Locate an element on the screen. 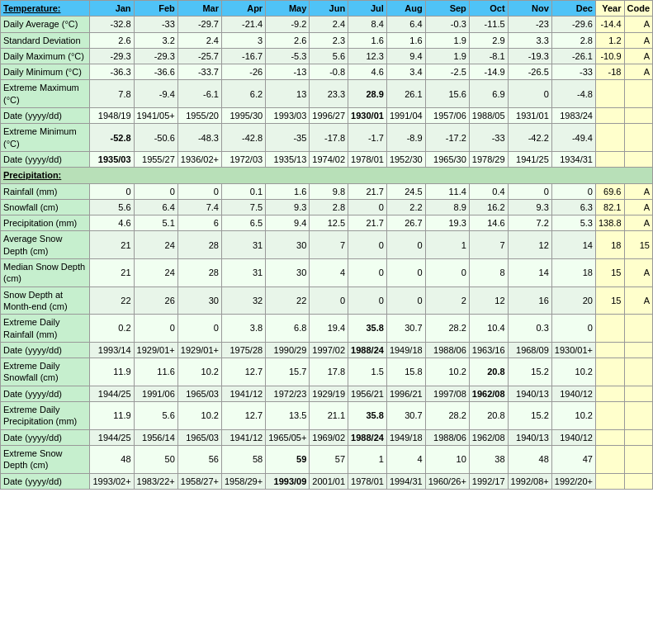 The width and height of the screenshot is (653, 644). cell-value: 1955/20 is located at coordinates (200, 116).